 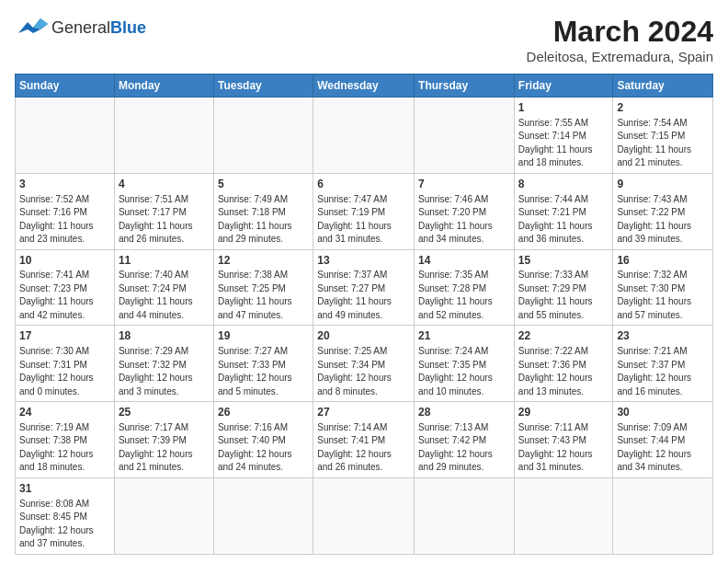 I want to click on day-number: 24, so click(x=64, y=412).